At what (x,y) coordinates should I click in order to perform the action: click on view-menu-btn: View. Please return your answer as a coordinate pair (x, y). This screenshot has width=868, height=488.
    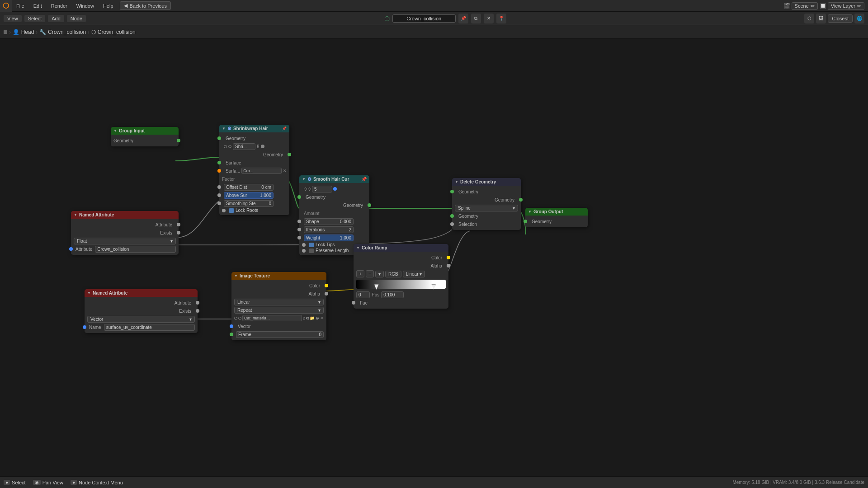
    Looking at the image, I should click on (13, 19).